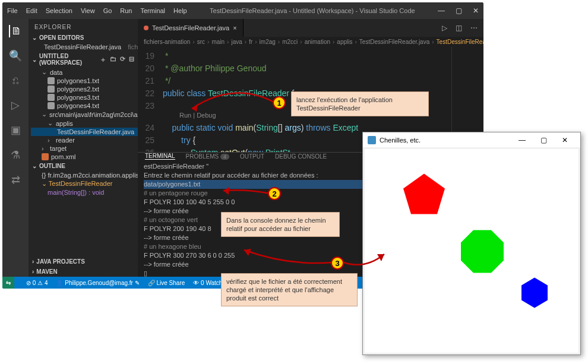 The height and width of the screenshot is (364, 588). What do you see at coordinates (459, 11) in the screenshot?
I see `window-controls: — ▢ ✕` at bounding box center [459, 11].